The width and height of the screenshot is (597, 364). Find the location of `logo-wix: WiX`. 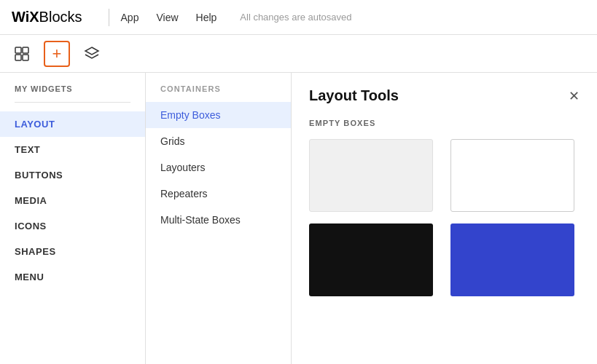

logo-wix: WiX is located at coordinates (26, 17).